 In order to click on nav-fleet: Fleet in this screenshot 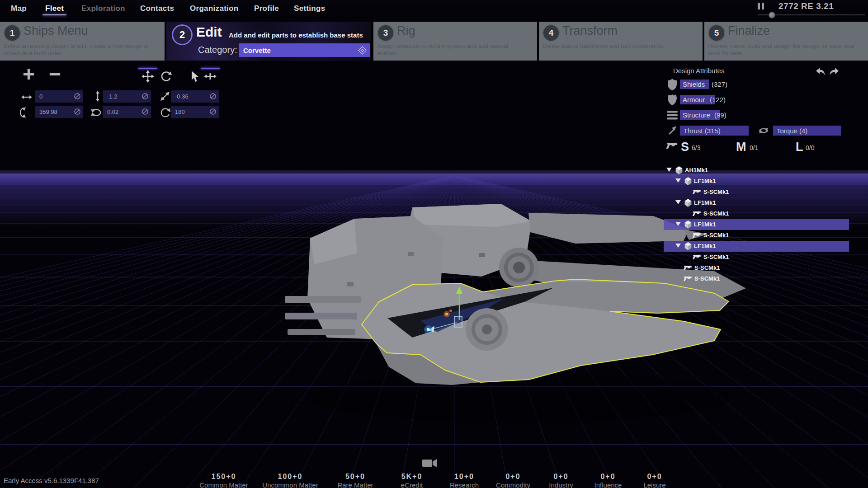, I will do `click(54, 9)`.